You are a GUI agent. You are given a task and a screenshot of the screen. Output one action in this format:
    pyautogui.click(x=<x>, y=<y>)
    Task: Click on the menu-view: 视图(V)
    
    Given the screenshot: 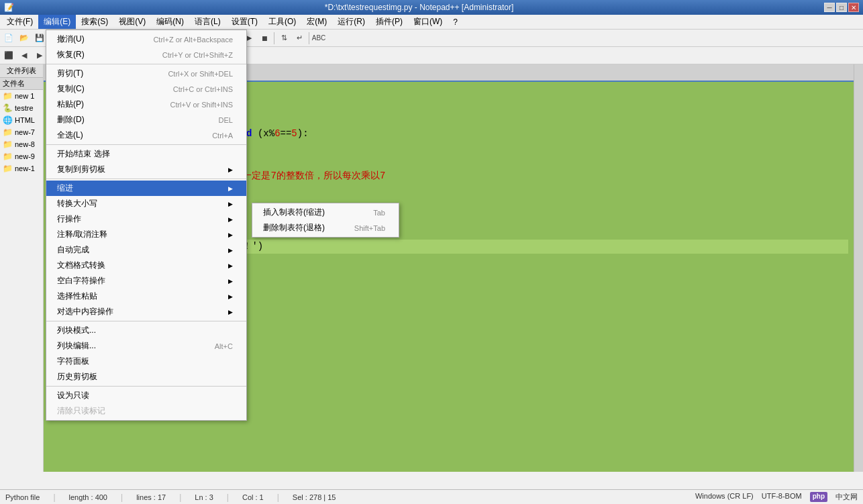 What is the action you would take?
    pyautogui.click(x=132, y=21)
    